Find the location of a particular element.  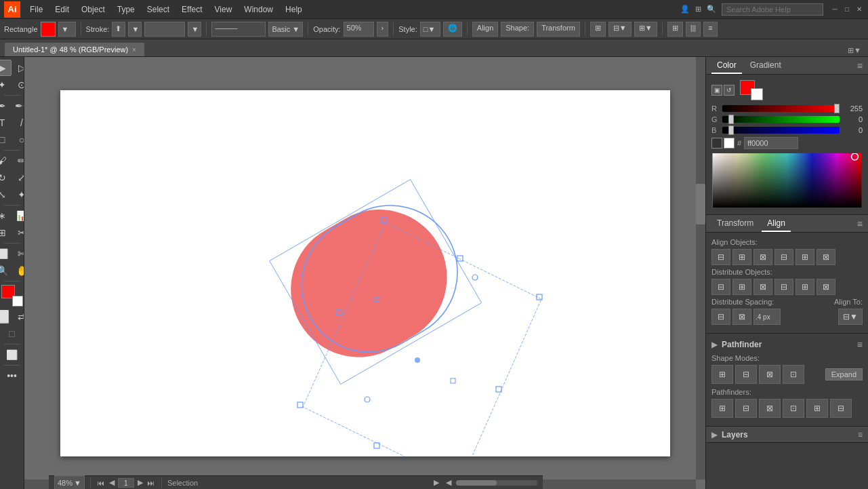

cmyk-mode-btn: ↺ is located at coordinates (729, 90).